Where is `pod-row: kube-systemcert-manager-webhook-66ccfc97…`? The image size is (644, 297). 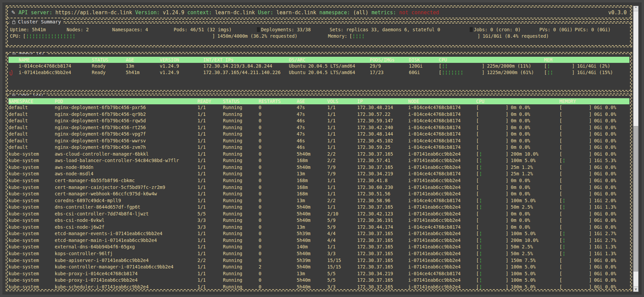 pod-row: kube-systemcert-manager-webhook-66ccfc97… is located at coordinates (319, 194).